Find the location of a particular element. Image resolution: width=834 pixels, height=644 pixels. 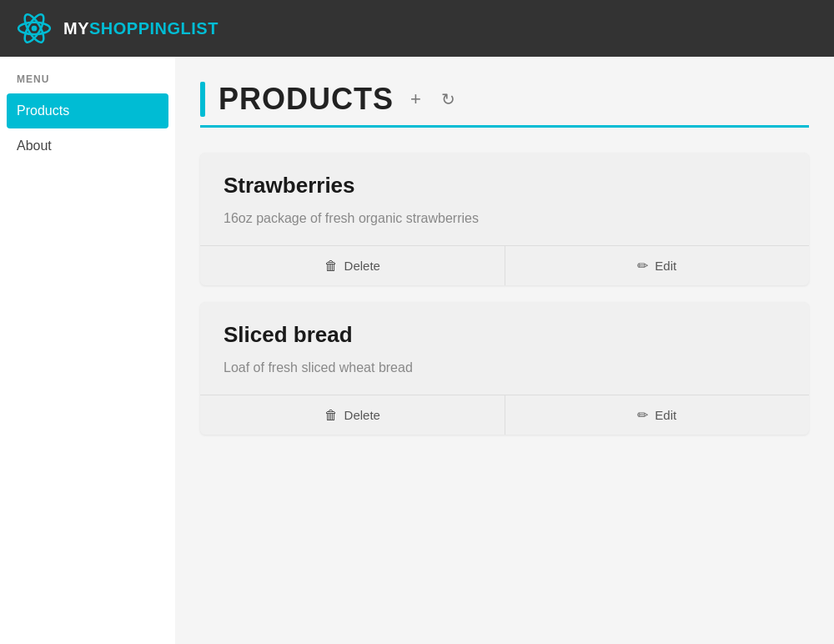

product-name-sliced-bread: Sliced bread is located at coordinates (505, 335).